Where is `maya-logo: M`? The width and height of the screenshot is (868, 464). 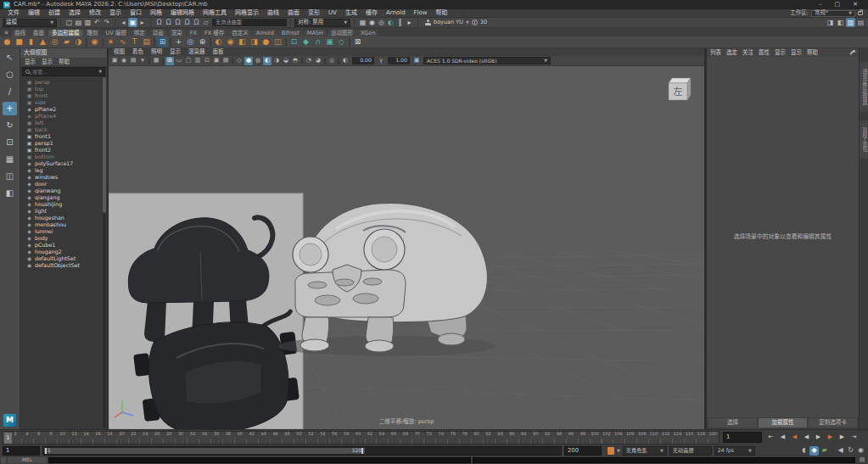
maya-logo: M is located at coordinates (10, 421).